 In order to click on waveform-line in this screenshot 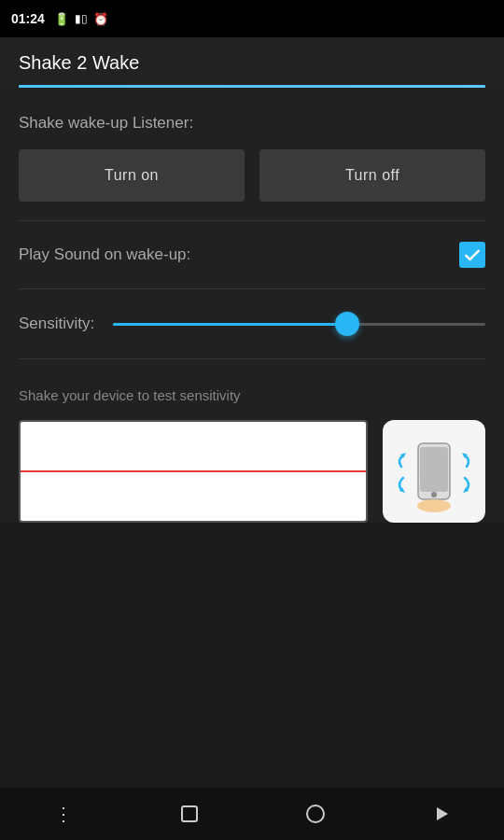, I will do `click(193, 471)`.